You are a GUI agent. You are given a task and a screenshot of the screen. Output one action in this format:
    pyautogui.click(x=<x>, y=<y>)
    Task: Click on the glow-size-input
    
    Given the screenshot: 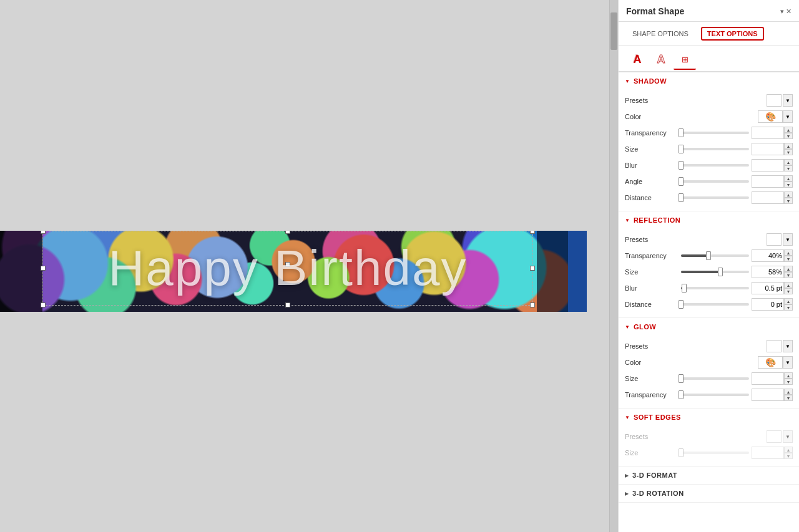 What is the action you would take?
    pyautogui.click(x=768, y=379)
    